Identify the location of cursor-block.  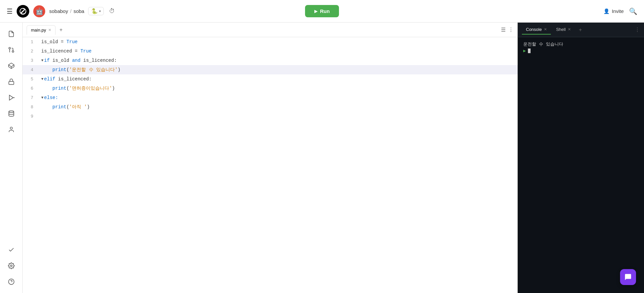
(529, 51).